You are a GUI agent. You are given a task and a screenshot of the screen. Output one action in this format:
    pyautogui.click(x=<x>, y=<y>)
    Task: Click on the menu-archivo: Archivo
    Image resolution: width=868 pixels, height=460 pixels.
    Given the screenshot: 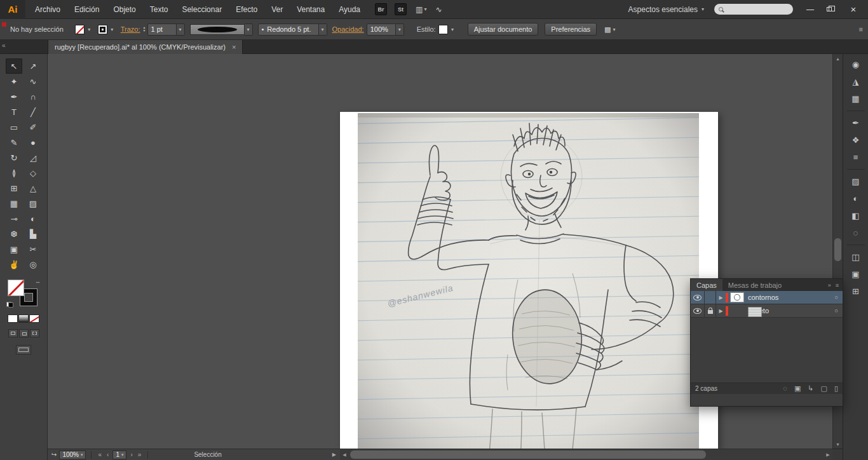 What is the action you would take?
    pyautogui.click(x=48, y=10)
    